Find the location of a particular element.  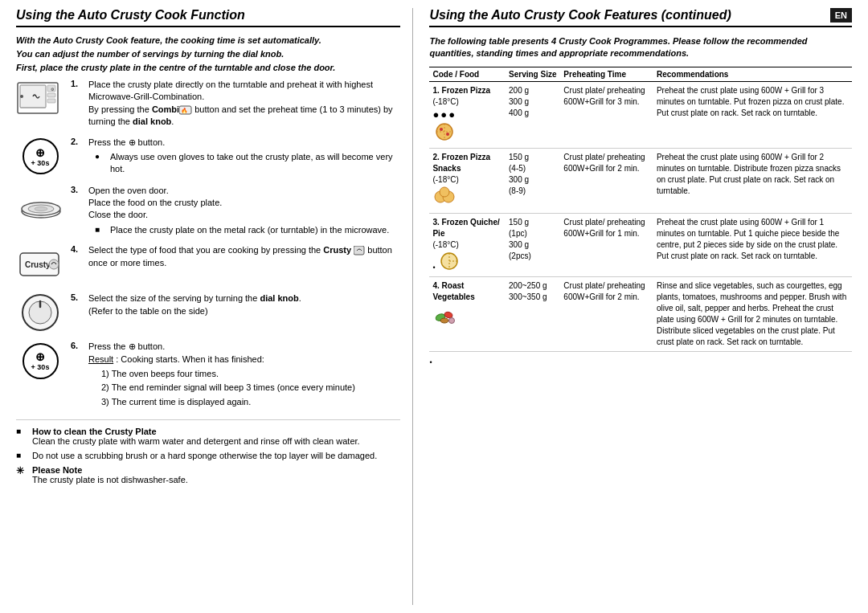

preheat-1: Crust plate/ preheating 600W+Grill for 3… is located at coordinates (607, 114).